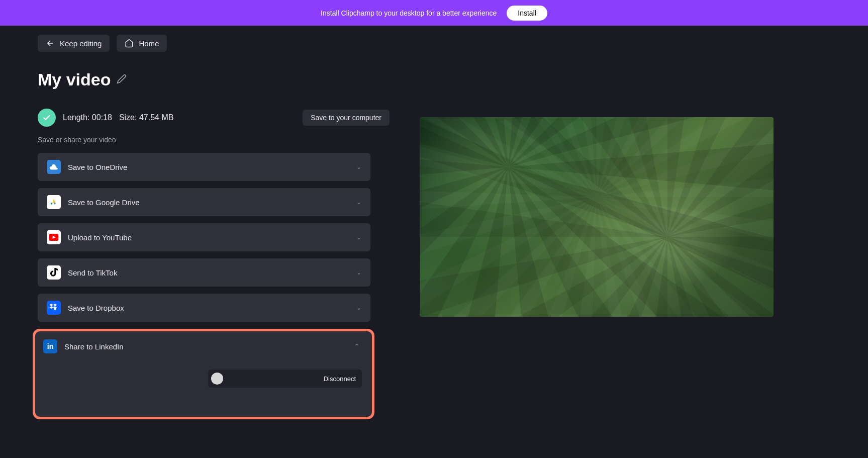  I want to click on keep-editing-button: Keep editing, so click(73, 43).